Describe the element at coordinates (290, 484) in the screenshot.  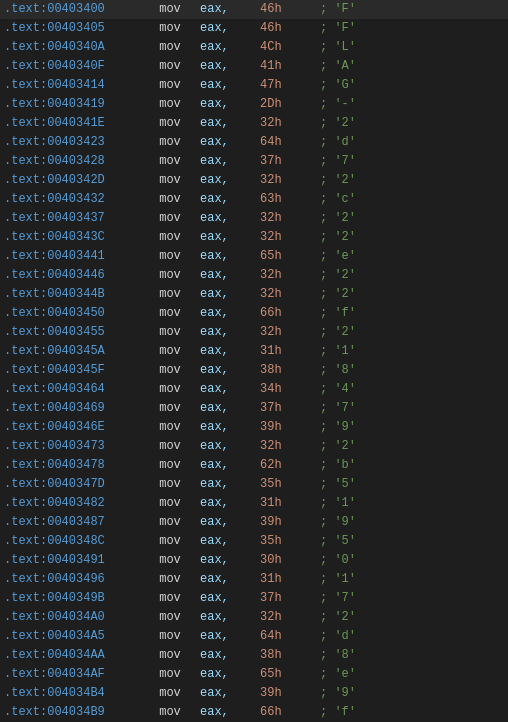
I see `hex-cell: 35h` at that location.